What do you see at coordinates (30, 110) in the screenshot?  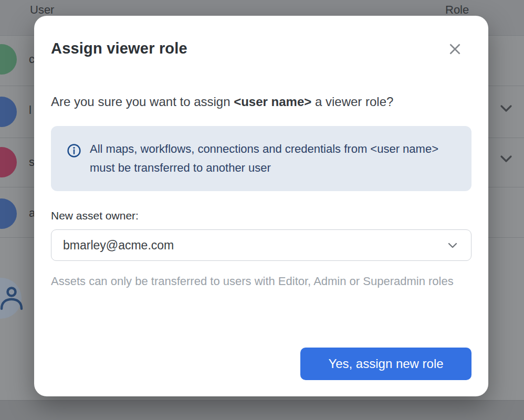 I see `user-name-partial: l` at bounding box center [30, 110].